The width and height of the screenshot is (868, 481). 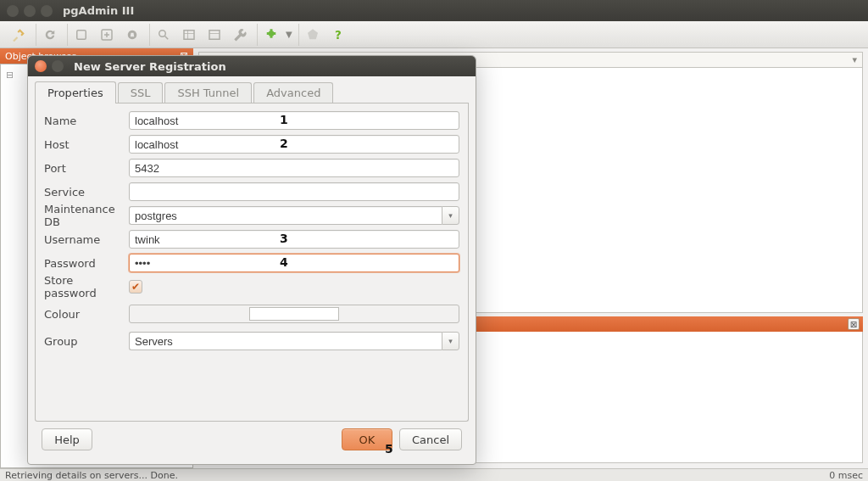 I want to click on guru-hints-button, so click(x=313, y=35).